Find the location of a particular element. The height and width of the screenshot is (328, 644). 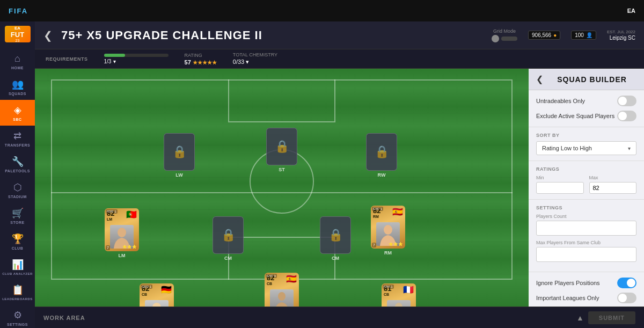

card-body-cb3 is located at coordinates (399, 302).